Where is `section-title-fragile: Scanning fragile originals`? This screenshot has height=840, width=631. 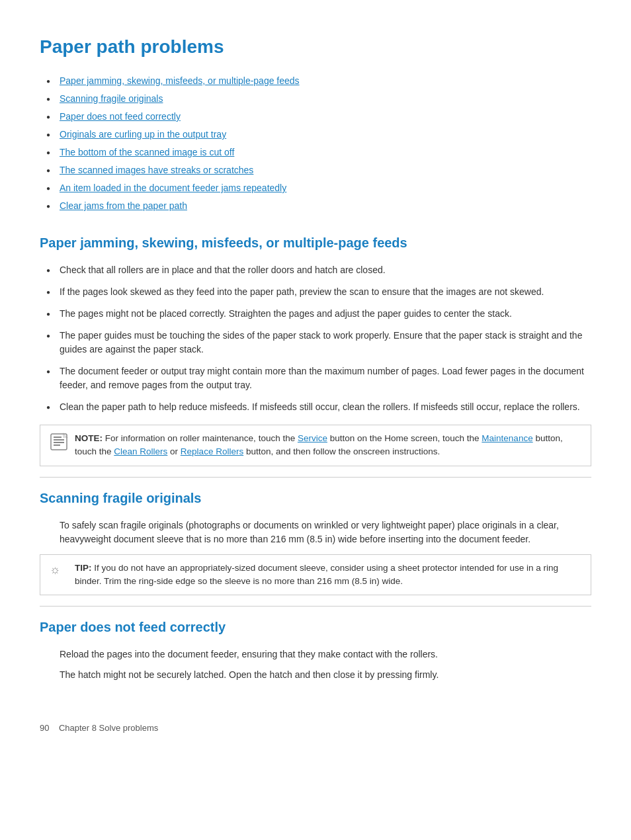
section-title-fragile: Scanning fragile originals is located at coordinates (316, 498).